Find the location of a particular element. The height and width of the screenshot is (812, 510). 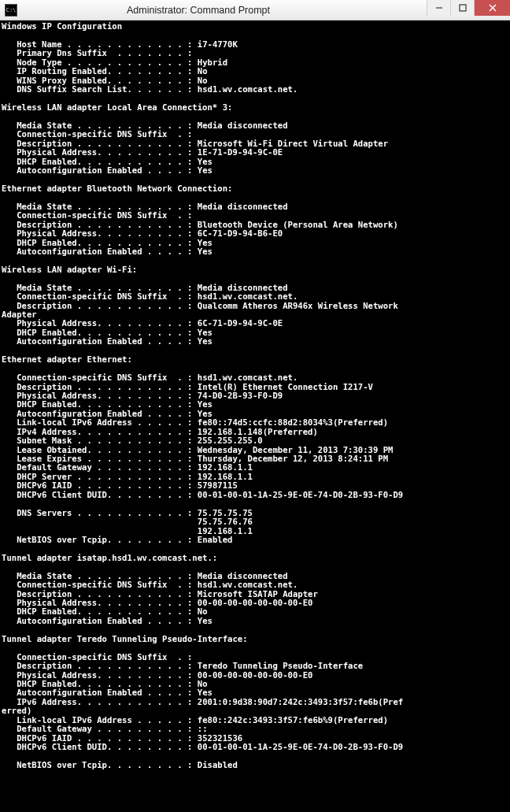

ter-suffix-label: Connection-specific DNS Suffix . : is located at coordinates (97, 657).